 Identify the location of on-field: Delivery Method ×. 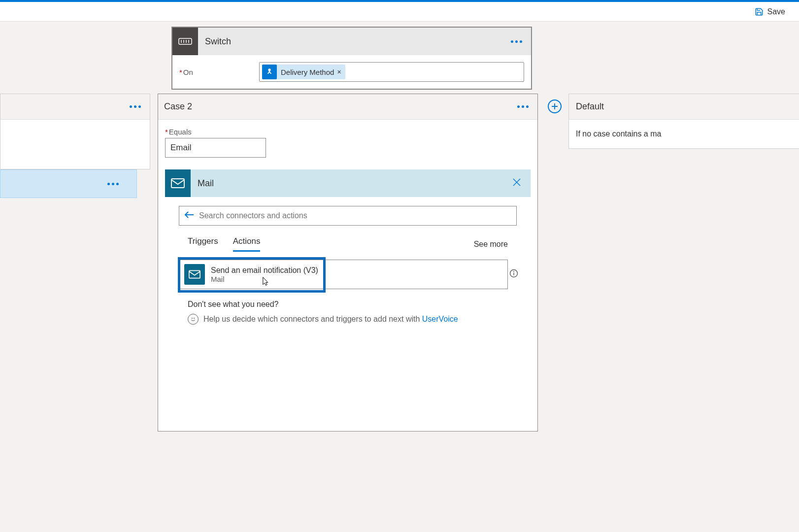
(392, 72).